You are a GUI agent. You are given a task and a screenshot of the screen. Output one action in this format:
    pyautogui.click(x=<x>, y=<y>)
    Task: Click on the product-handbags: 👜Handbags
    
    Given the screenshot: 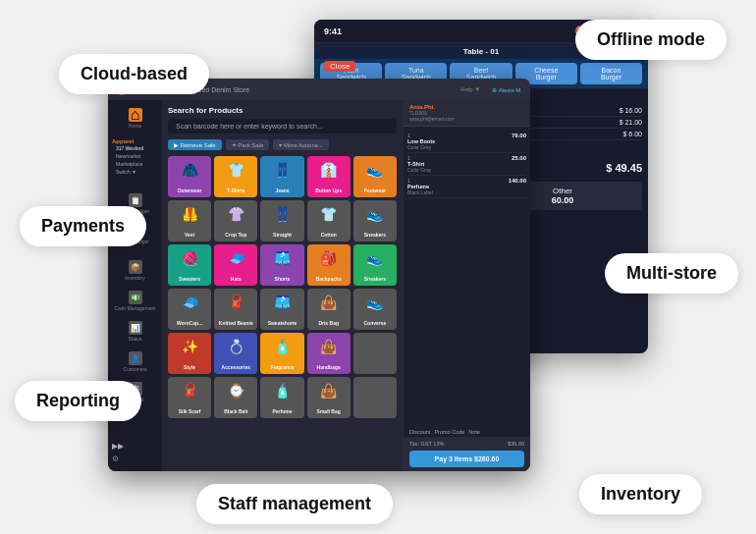 What is the action you would take?
    pyautogui.click(x=329, y=353)
    